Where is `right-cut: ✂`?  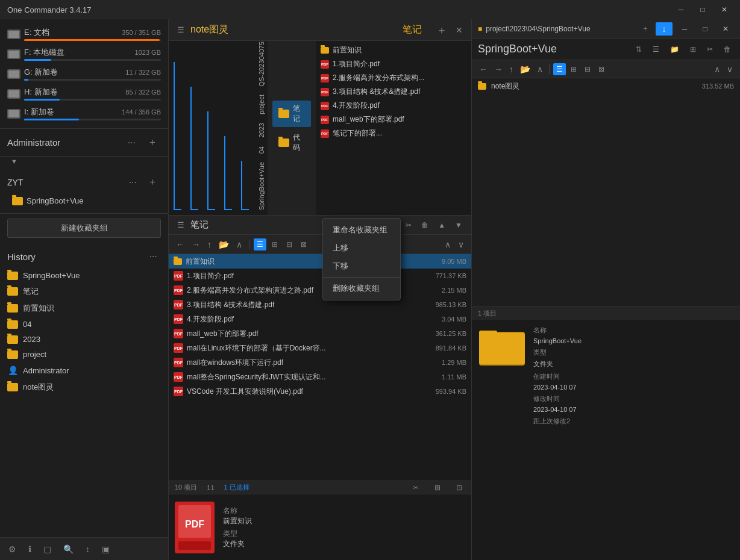 right-cut: ✂ is located at coordinates (710, 49).